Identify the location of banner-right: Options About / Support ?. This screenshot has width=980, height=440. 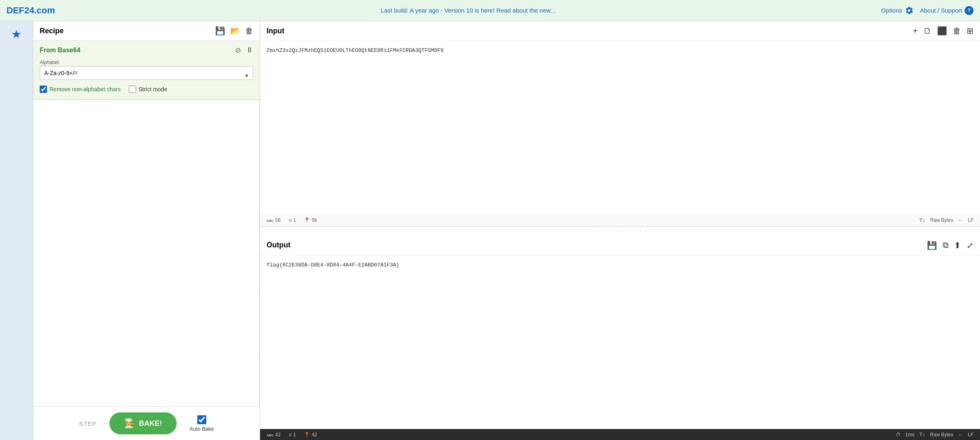
(927, 11).